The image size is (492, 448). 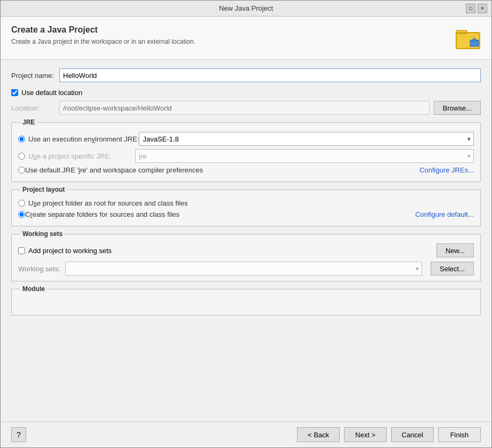 I want to click on layout-root-label: Use project folder as root for sources a…, so click(x=108, y=203).